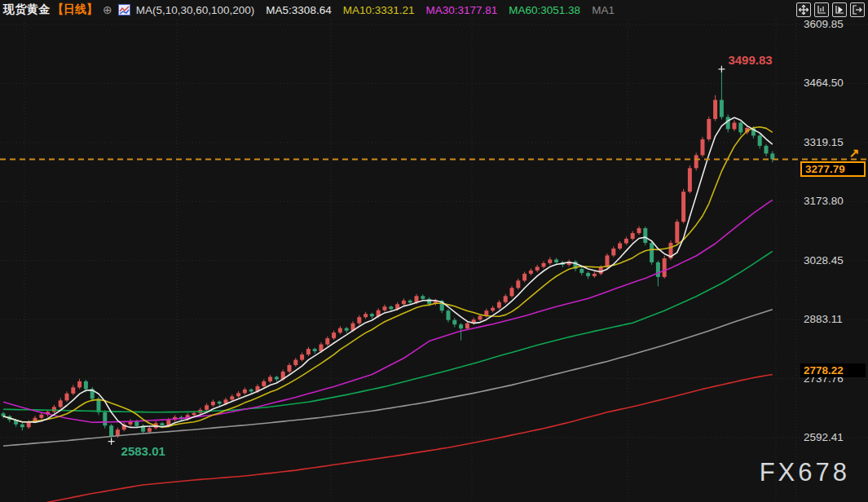 The height and width of the screenshot is (502, 868). I want to click on chart-header: 现货黄金 【日线】 ⊕ MA(5,10,30,60,100,200) MA5:3…, so click(434, 10).